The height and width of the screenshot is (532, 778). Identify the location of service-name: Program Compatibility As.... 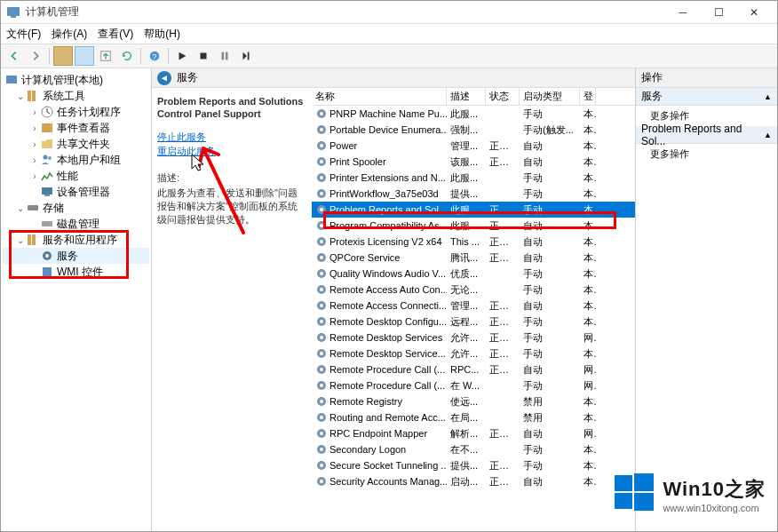
(388, 226).